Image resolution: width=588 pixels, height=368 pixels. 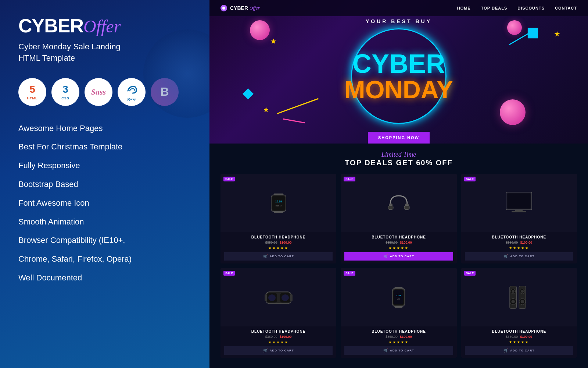 What do you see at coordinates (386, 256) in the screenshot?
I see `cart-icon-2: 🛒` at bounding box center [386, 256].